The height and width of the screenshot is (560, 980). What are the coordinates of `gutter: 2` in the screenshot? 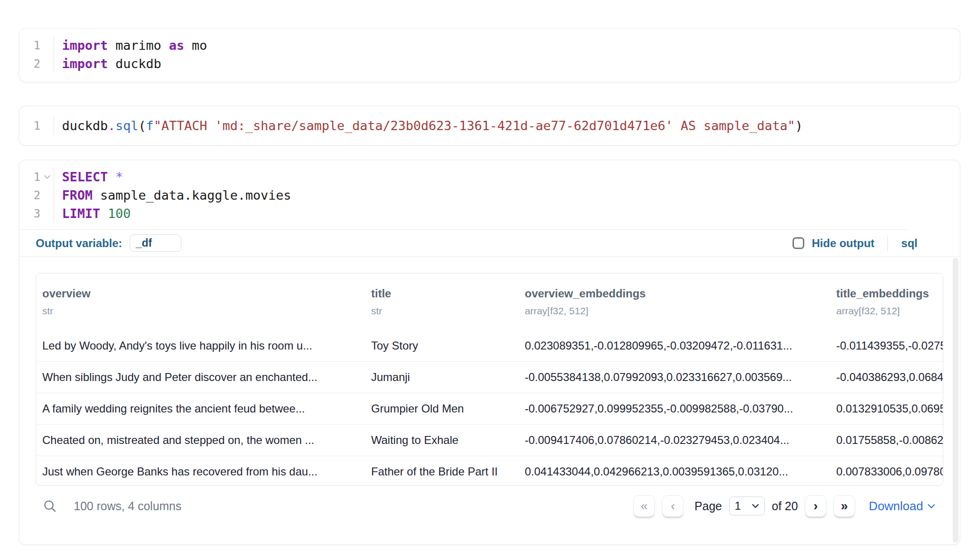 It's located at (37, 64).